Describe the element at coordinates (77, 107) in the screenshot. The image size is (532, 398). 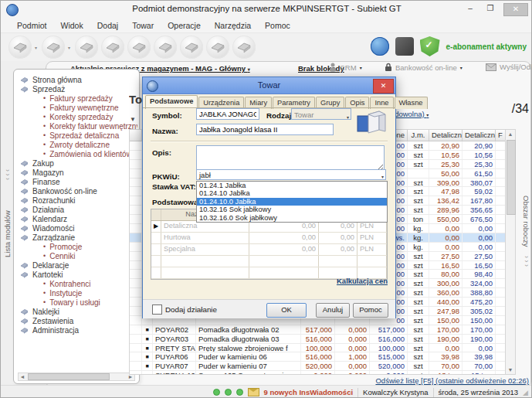
I see `sidebar-item: • Faktury wewnętrzne` at that location.